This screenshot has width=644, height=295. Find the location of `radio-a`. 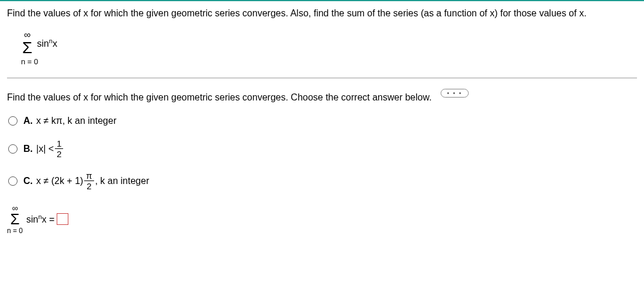

radio-a is located at coordinates (13, 121).